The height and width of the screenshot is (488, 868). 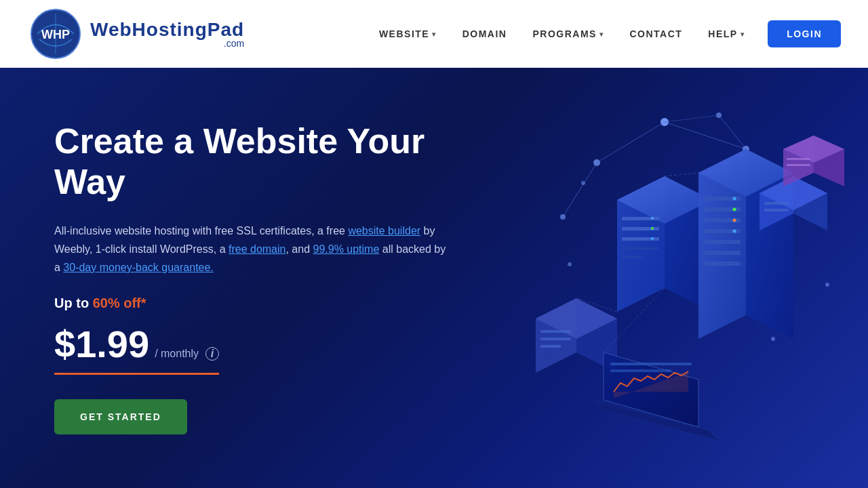 I want to click on price-period: / monthly, so click(x=176, y=354).